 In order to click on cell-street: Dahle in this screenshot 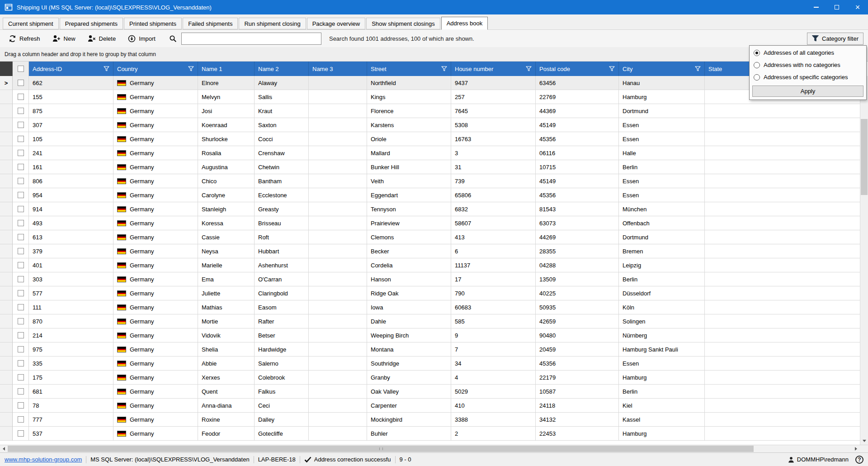, I will do `click(409, 321)`.